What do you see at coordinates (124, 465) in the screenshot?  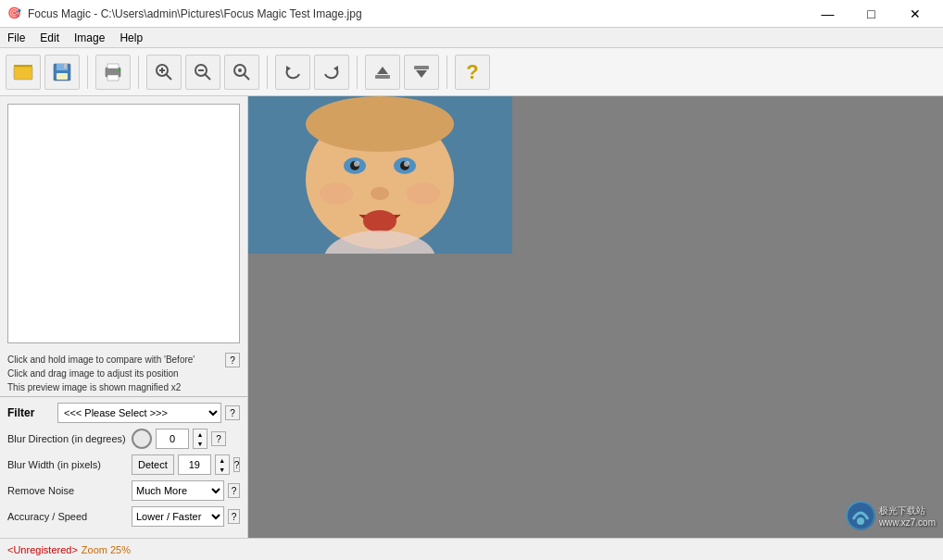 I see `blur-width-row: Blur Width (in pixels) Detect ▲ ▼ ?` at bounding box center [124, 465].